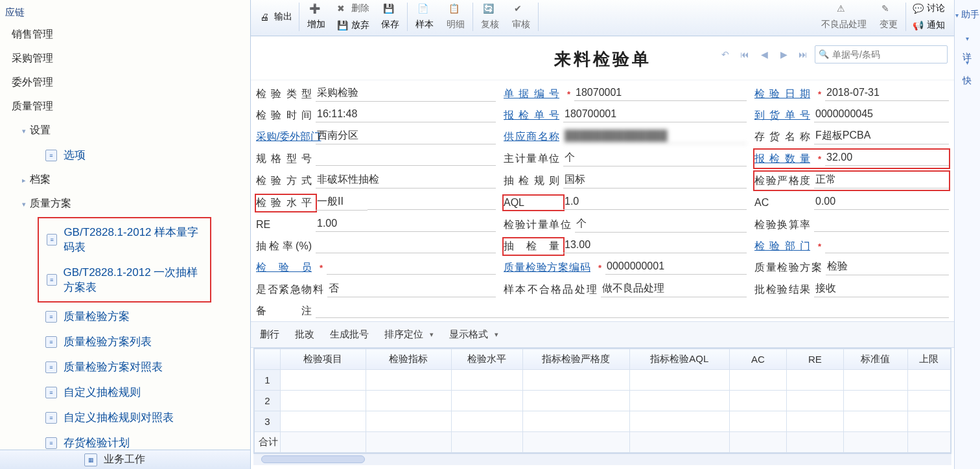  I want to click on val-inspect-dept, so click(887, 246).